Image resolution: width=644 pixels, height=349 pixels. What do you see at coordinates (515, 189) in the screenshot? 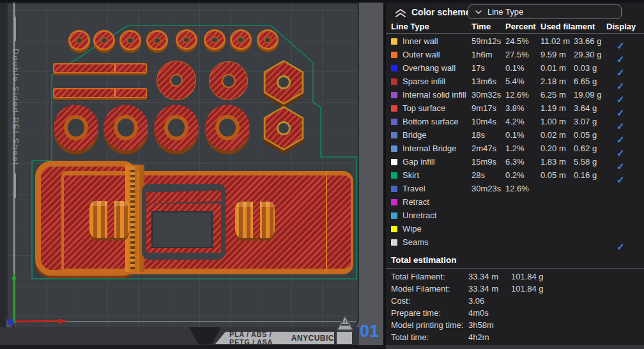
I see `line-type-row: Travel 30m23s 12.6%` at bounding box center [515, 189].